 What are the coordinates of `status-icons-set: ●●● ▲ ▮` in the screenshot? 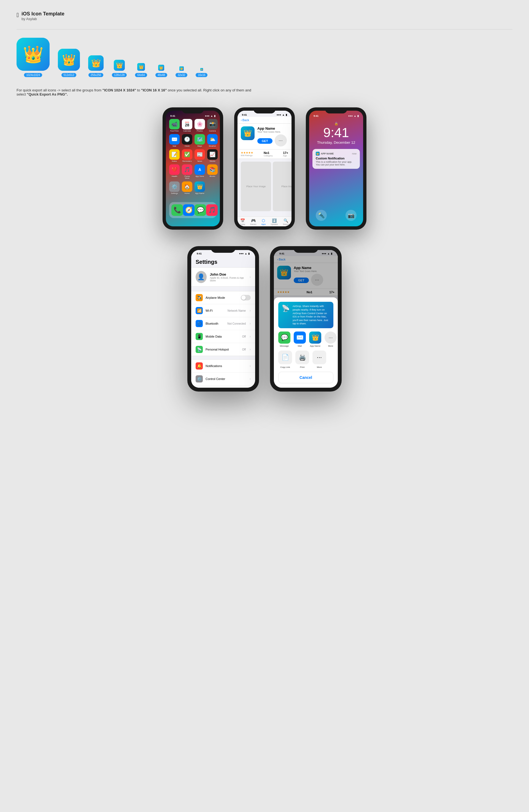 It's located at (244, 253).